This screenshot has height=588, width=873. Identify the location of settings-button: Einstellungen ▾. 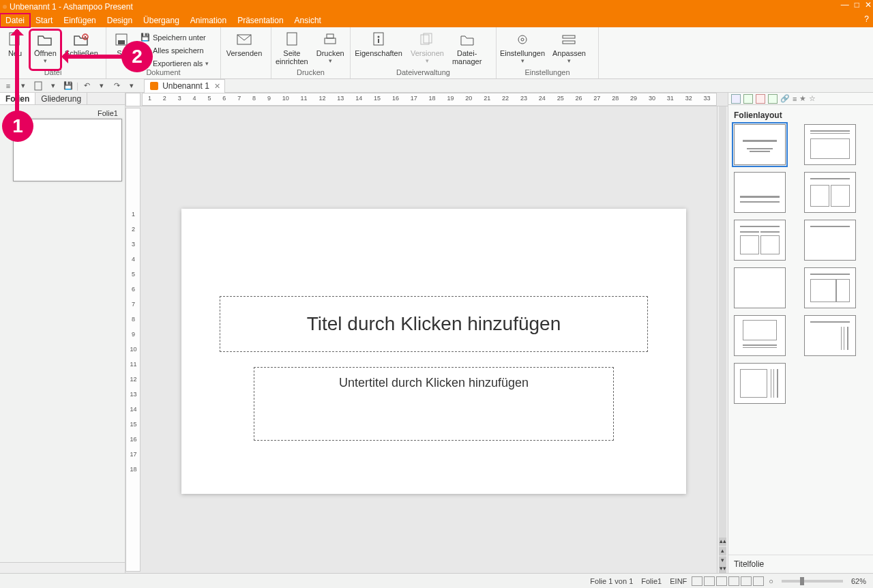
(522, 50).